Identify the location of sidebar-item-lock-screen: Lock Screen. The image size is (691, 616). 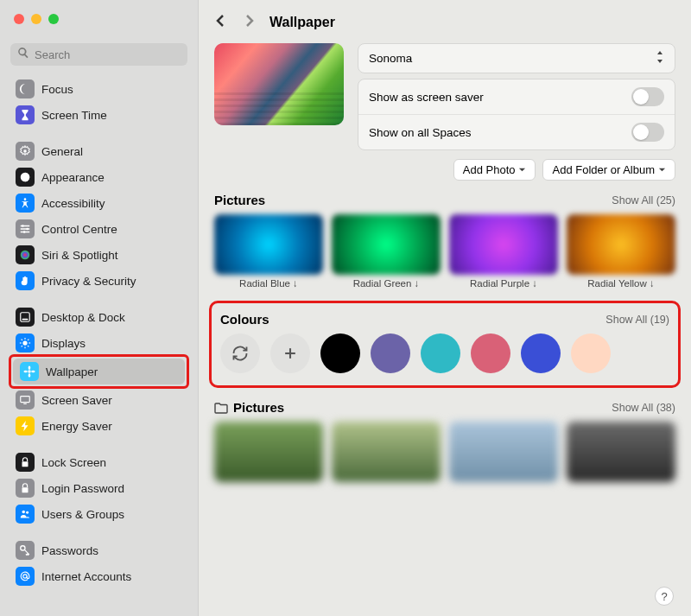
(98, 462).